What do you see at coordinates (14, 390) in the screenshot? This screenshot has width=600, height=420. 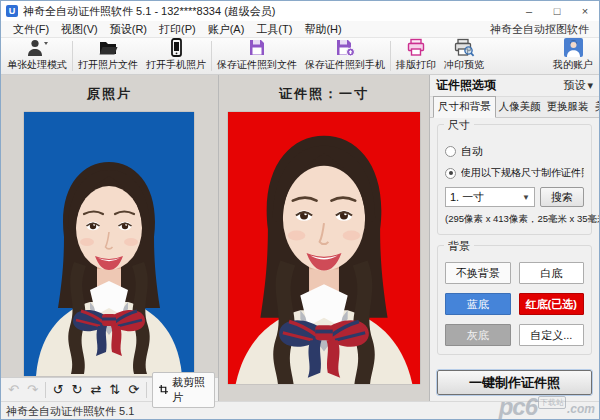 I see `undo-icon: ↶` at bounding box center [14, 390].